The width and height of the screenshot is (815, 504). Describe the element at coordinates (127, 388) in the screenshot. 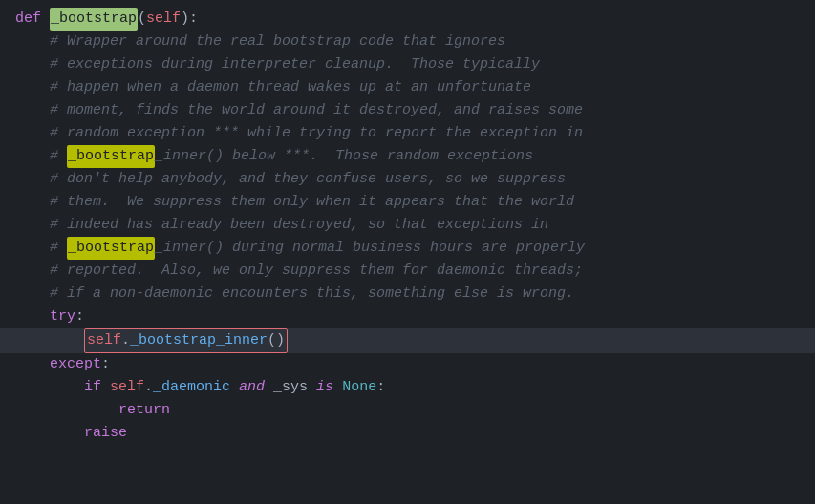

I see `self-2: self` at that location.